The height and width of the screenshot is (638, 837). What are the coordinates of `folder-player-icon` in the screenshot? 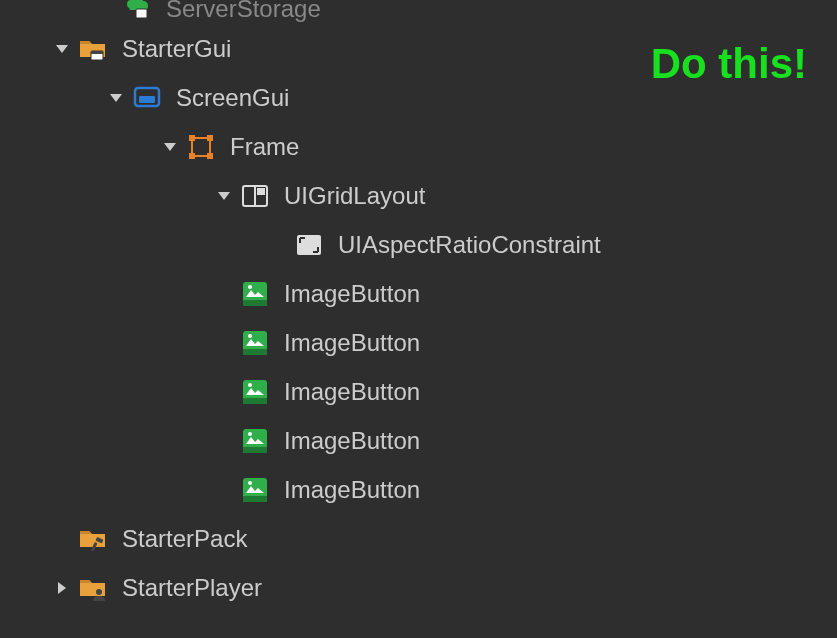 It's located at (93, 588).